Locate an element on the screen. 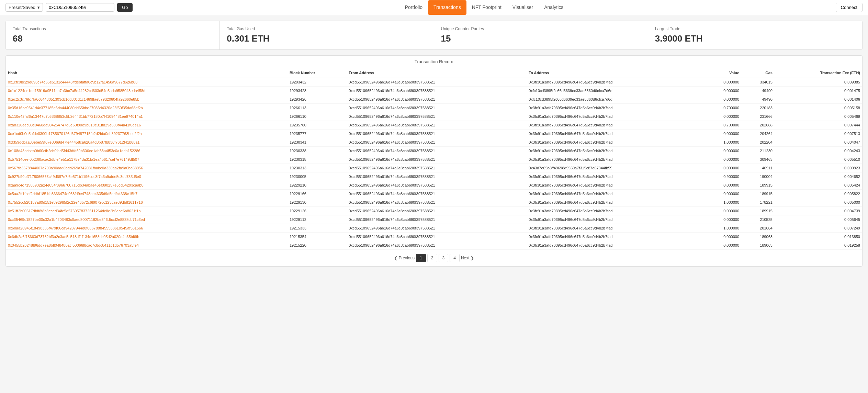  transaction-hash-link: 0x5aa2ff1fcdf2ddbf1851fe8666474e968fd9e4… is located at coordinates (73, 194).